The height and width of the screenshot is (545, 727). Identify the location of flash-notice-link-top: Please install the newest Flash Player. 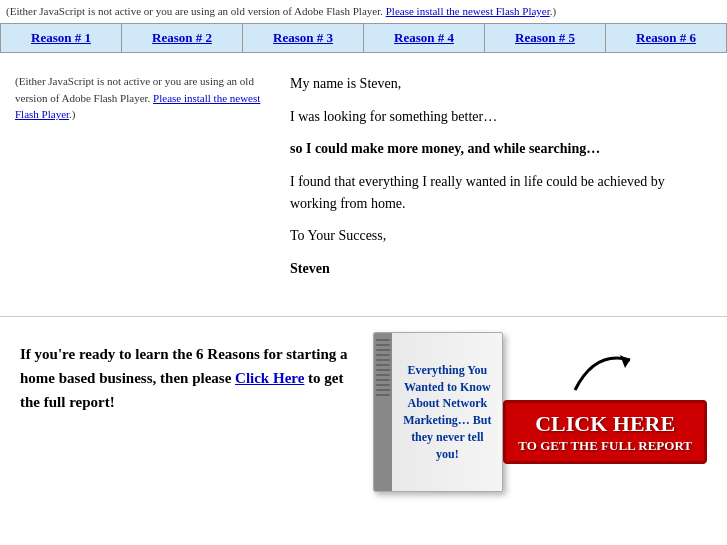
(468, 11).